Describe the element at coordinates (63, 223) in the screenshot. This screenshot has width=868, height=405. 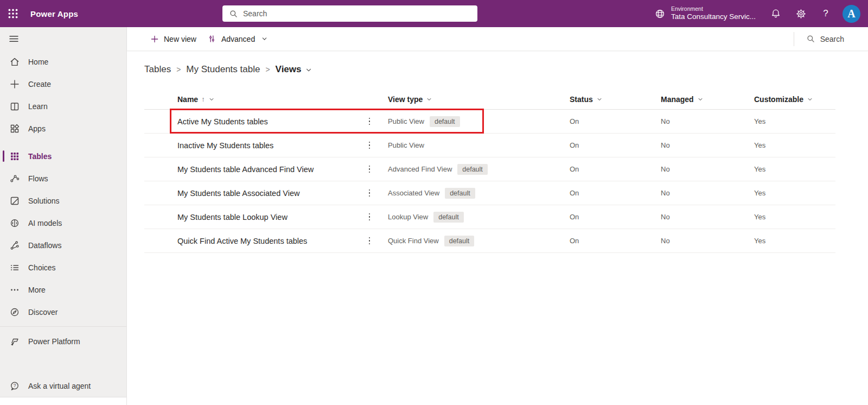
I see `sidebar-item-ai-models: AI models` at that location.